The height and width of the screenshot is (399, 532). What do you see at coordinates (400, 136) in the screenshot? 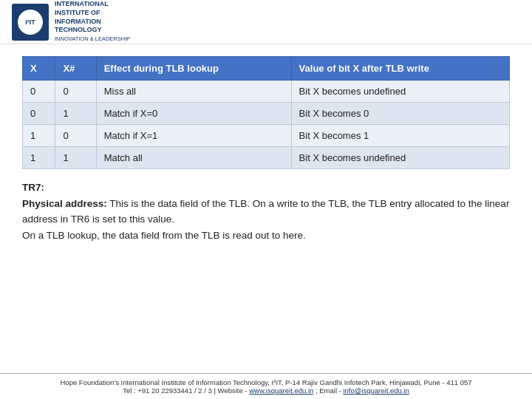
I see `cell-value: Bit X becomes 1` at bounding box center [400, 136].